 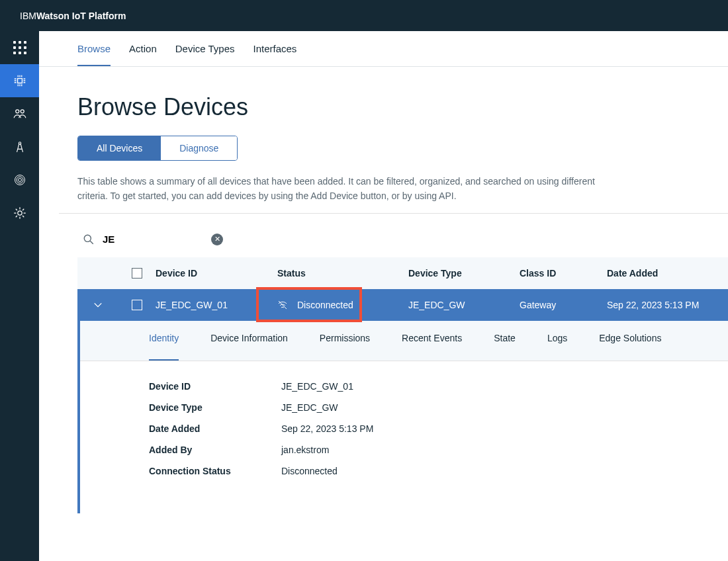 I want to click on detail-tabs: Identity Device Information Permissions …, so click(x=404, y=341).